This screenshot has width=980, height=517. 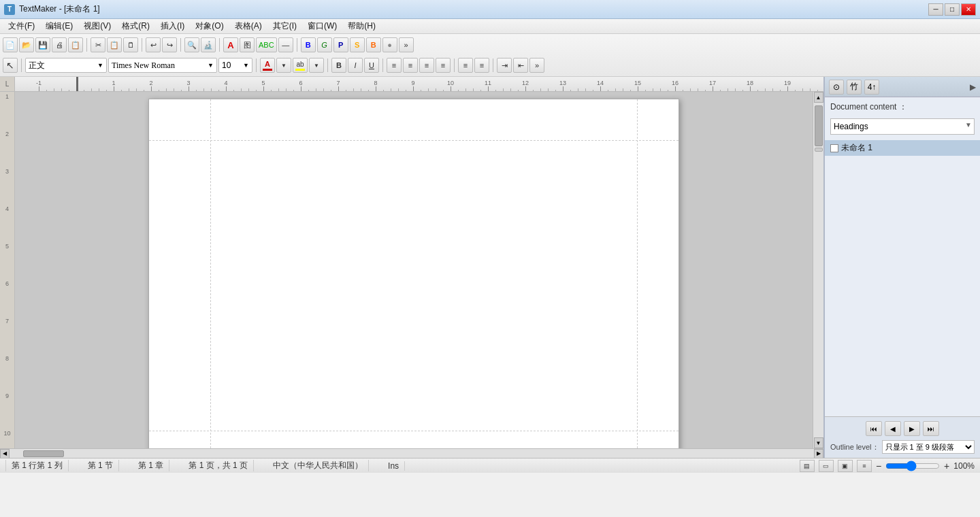 I want to click on hscroll-thumb, so click(x=44, y=454).